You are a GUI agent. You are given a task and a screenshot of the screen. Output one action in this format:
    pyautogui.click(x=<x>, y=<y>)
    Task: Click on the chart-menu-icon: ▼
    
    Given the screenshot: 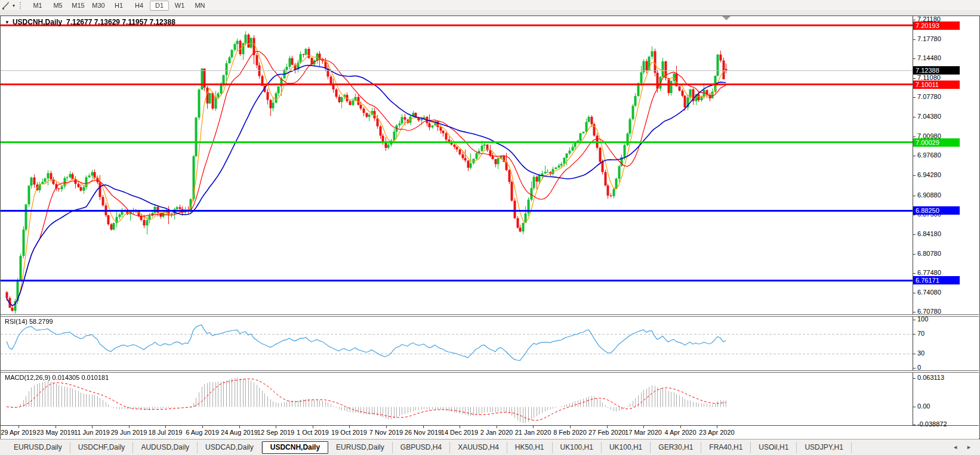 What is the action you would take?
    pyautogui.click(x=7, y=23)
    